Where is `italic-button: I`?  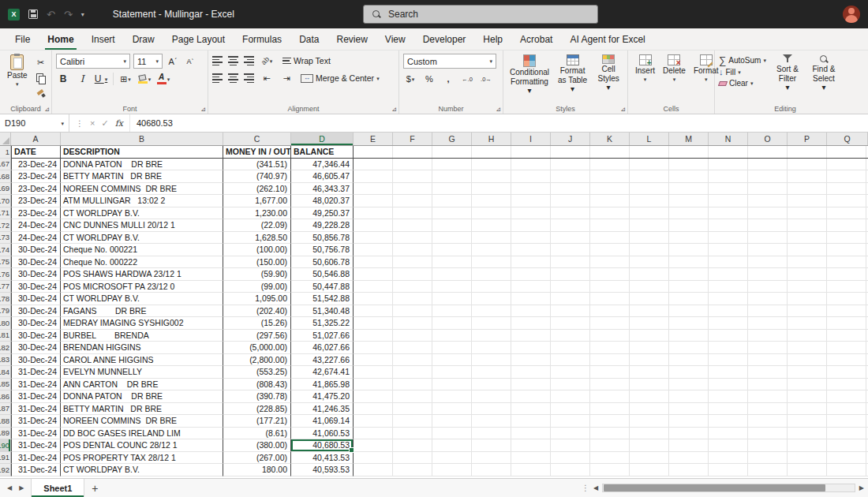
italic-button: I is located at coordinates (82, 79).